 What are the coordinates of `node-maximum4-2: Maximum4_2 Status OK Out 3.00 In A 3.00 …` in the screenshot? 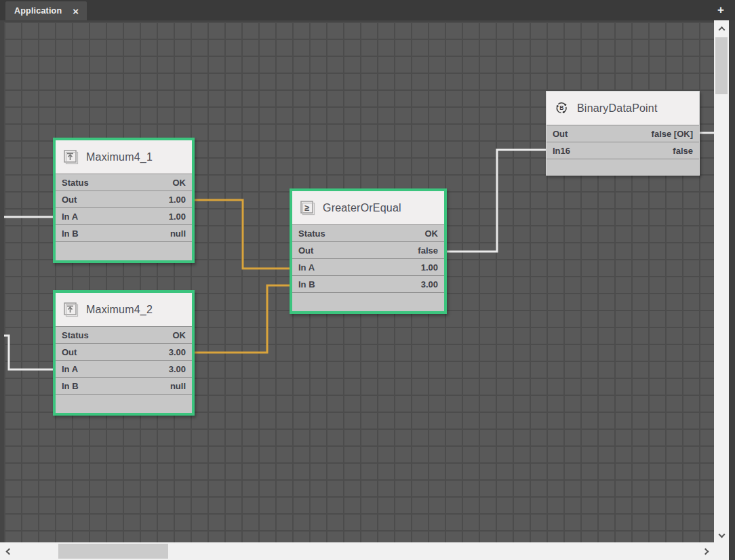 It's located at (123, 353).